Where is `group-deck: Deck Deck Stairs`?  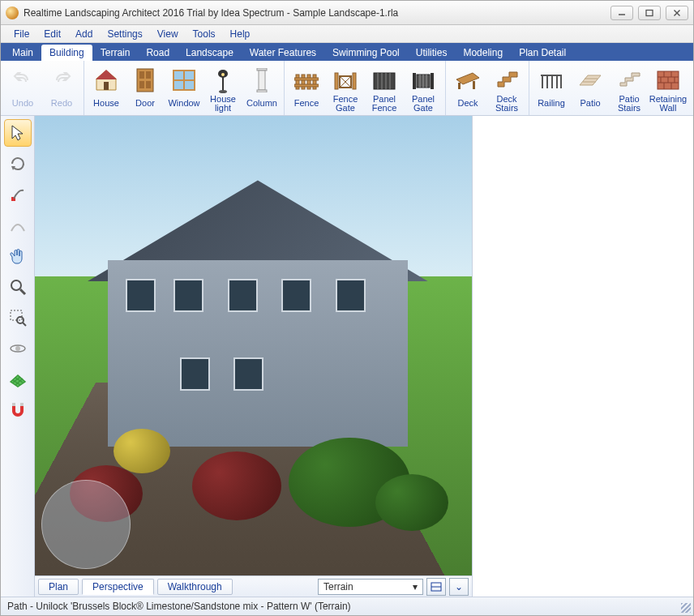
group-deck: Deck Deck Stairs is located at coordinates (488, 88).